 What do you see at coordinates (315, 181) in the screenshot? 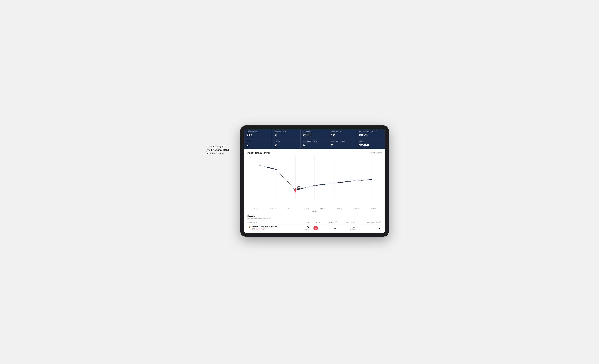
I see `performance-trend-section: Performance Trend National Rank` at bounding box center [315, 181].